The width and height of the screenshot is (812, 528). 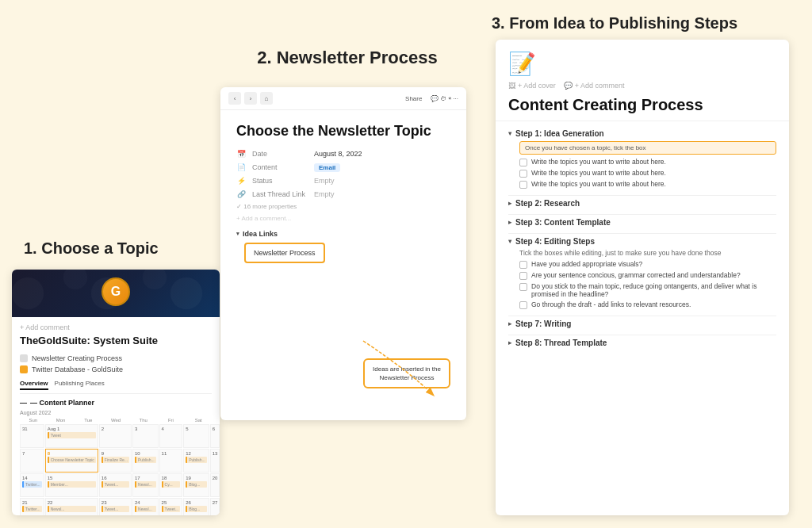 What do you see at coordinates (523, 305) in the screenshot?
I see `step4-cb4-box` at bounding box center [523, 305].